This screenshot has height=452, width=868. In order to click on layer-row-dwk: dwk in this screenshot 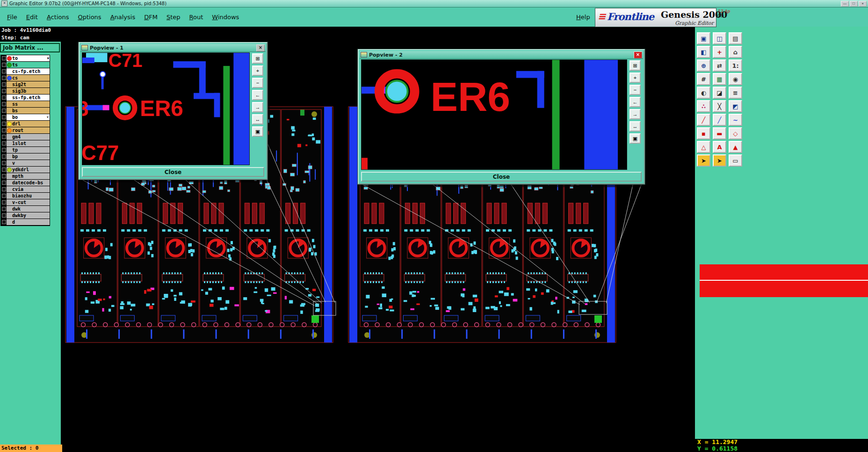, I will do `click(25, 209)`.